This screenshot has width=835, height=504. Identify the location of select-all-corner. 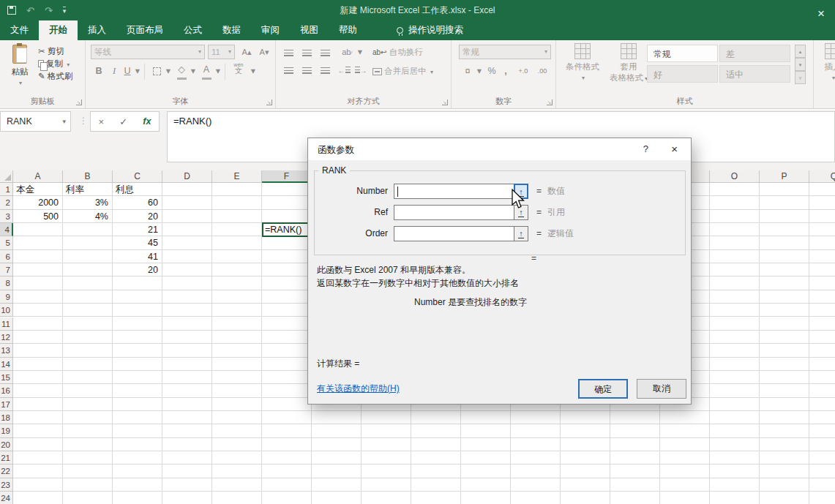
(7, 177).